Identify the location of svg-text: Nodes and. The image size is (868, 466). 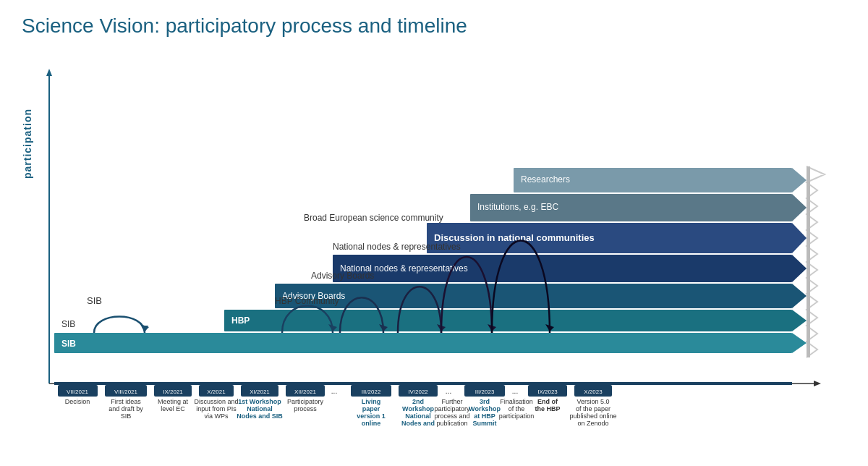
(418, 423).